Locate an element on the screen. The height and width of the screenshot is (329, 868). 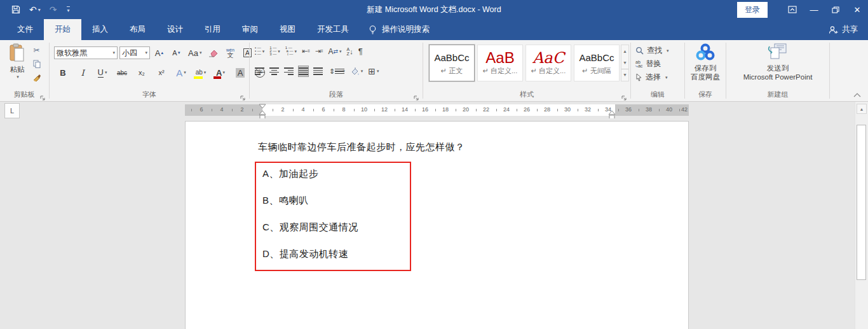
paragraph-dialog-launcher is located at coordinates (417, 95).